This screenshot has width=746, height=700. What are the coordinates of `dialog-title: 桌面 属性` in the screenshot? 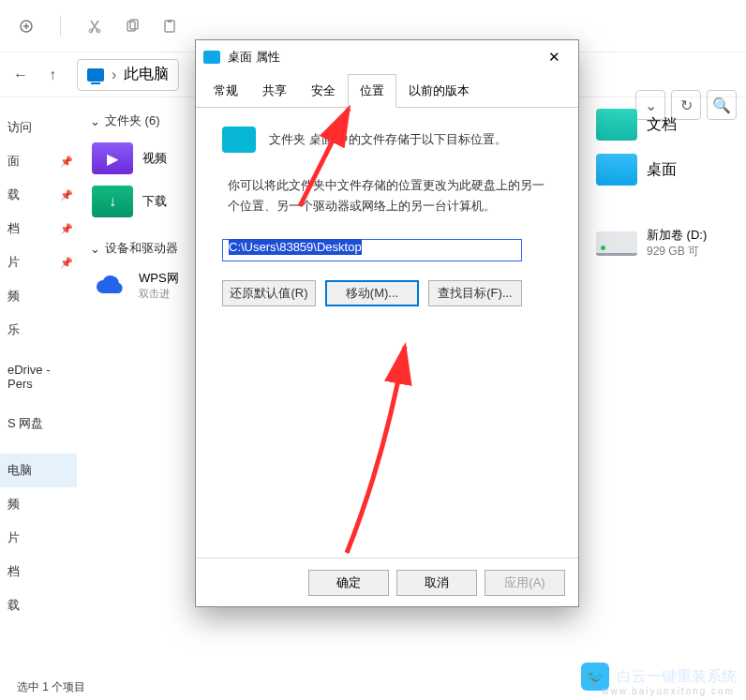 It's located at (382, 57).